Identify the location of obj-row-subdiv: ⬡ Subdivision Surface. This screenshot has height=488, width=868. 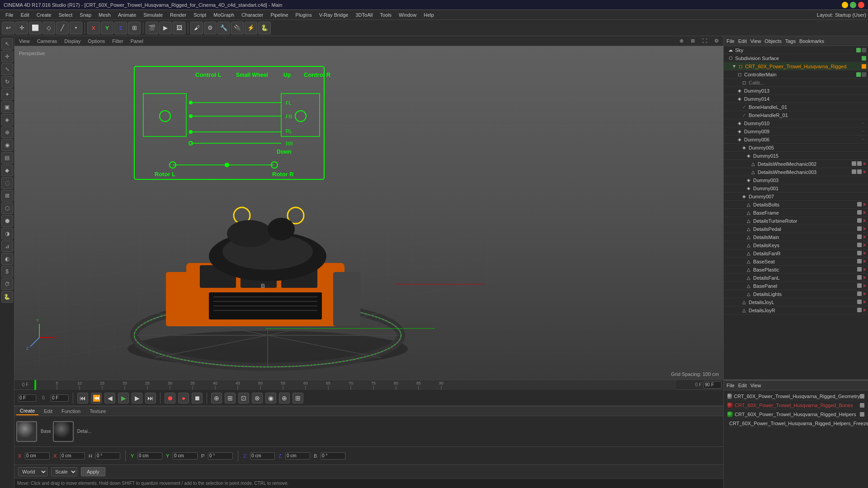
(796, 58).